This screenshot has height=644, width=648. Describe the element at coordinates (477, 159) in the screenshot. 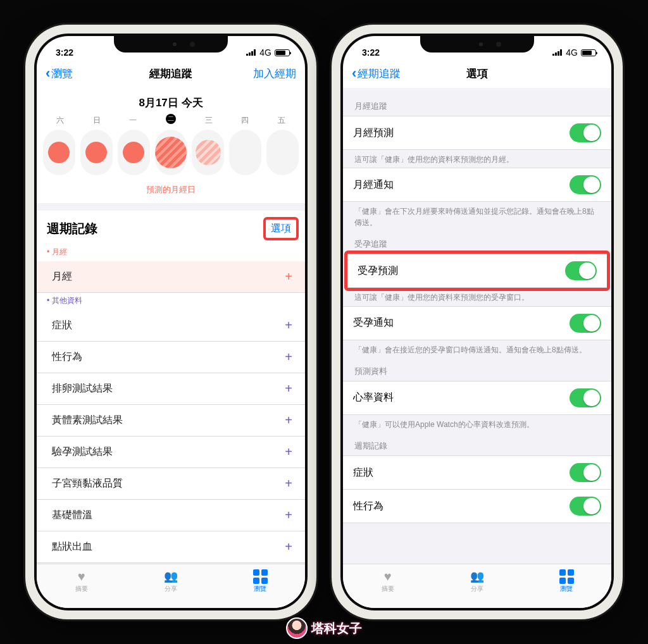

I see `group-footer: 這可讓「健康」使用您的資料來預測您的月經。` at that location.